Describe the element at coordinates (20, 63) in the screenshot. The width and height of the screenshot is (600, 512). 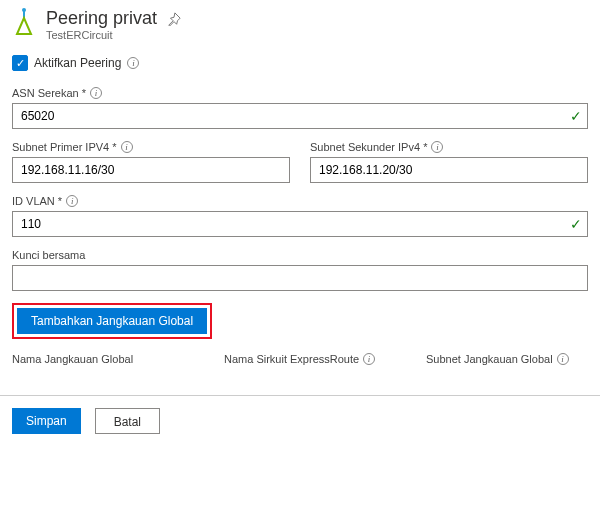
I see `enable-peering-checkbox: ✓` at that location.